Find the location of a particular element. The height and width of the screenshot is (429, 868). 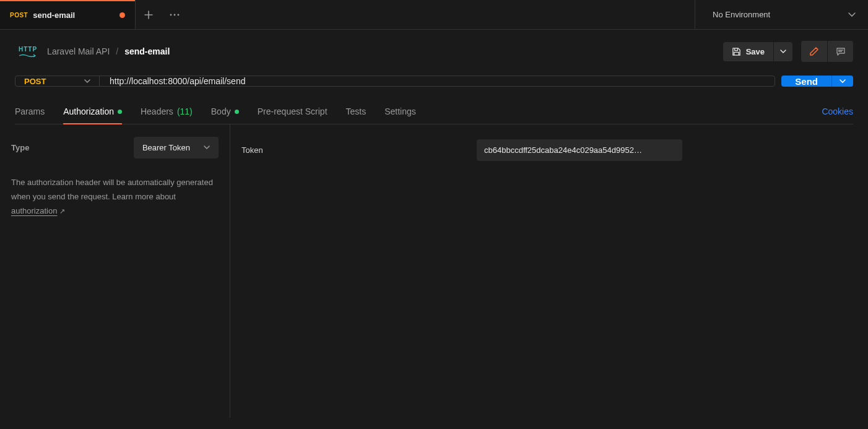

plus-icon is located at coordinates (149, 15).